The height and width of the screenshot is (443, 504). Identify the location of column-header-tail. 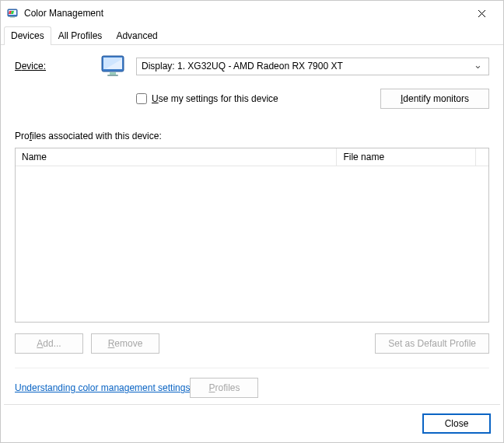
(482, 157).